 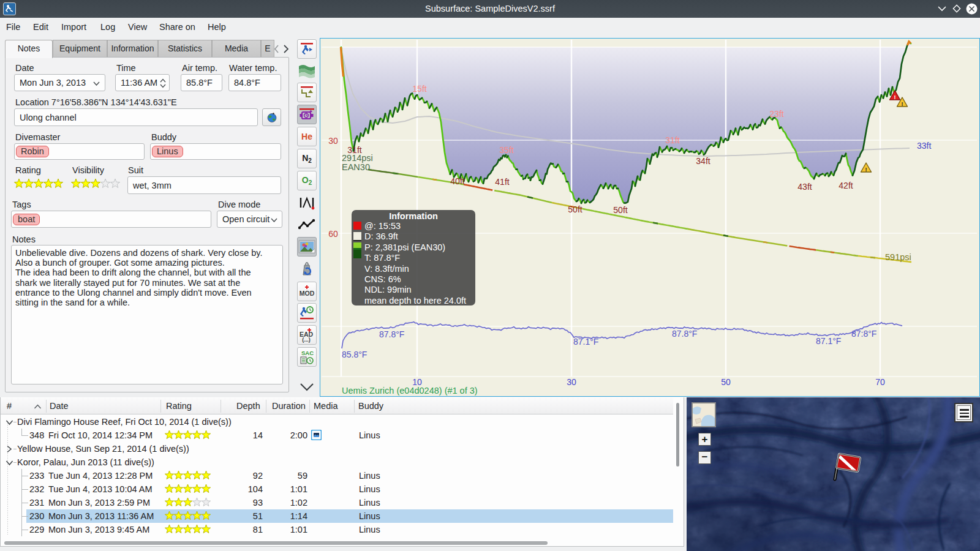 What do you see at coordinates (388, 290) in the screenshot?
I see `svg-text: NDL: 99min` at bounding box center [388, 290].